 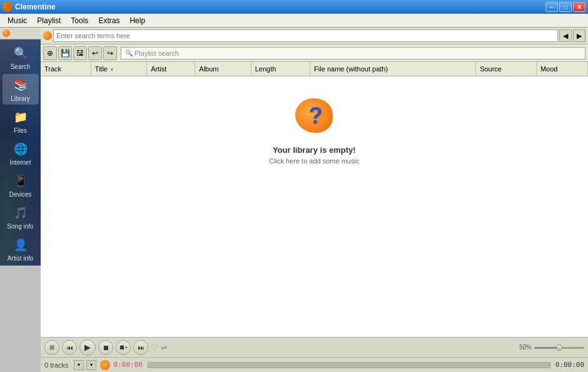 What do you see at coordinates (21, 53) in the screenshot?
I see `search-icon: 🔍` at bounding box center [21, 53].